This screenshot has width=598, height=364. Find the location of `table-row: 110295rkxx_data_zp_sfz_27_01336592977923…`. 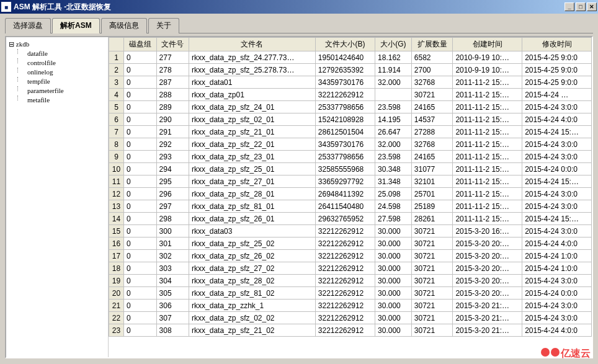

table-row: 110295rkxx_data_zp_sfz_27_01336592977923… is located at coordinates (350, 182).